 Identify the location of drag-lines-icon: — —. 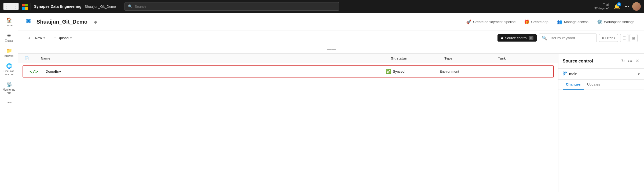
(331, 49).